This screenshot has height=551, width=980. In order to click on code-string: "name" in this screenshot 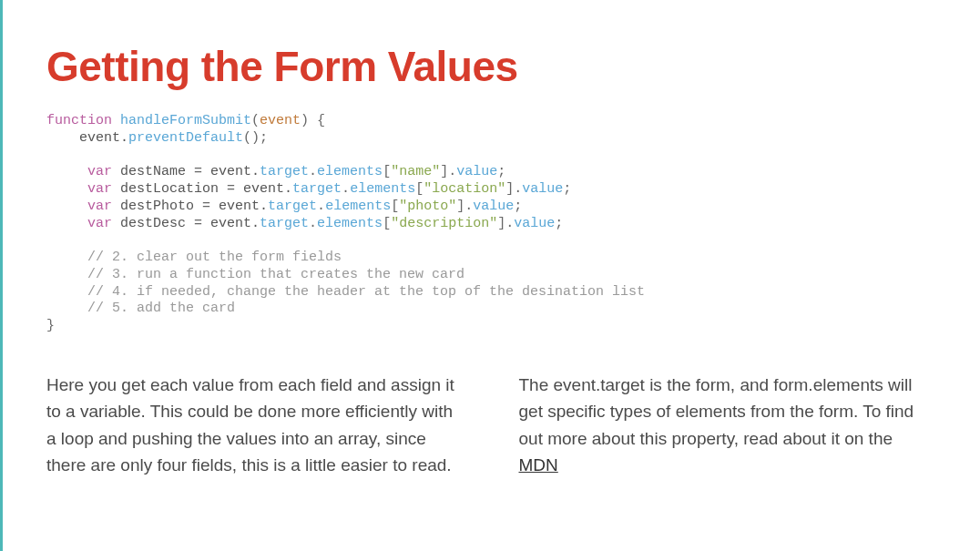, I will do `click(415, 171)`.